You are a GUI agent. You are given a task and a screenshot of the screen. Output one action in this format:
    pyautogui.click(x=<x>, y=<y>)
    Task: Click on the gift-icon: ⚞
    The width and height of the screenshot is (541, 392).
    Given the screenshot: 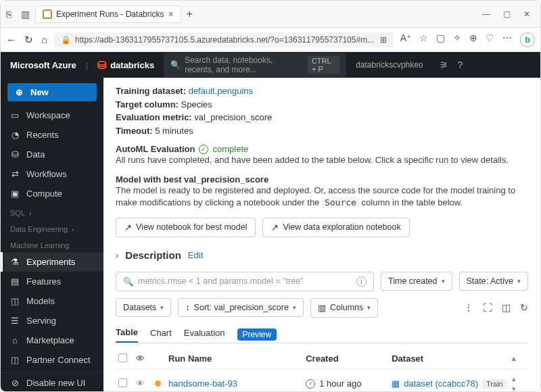 What is the action you would take?
    pyautogui.click(x=444, y=65)
    